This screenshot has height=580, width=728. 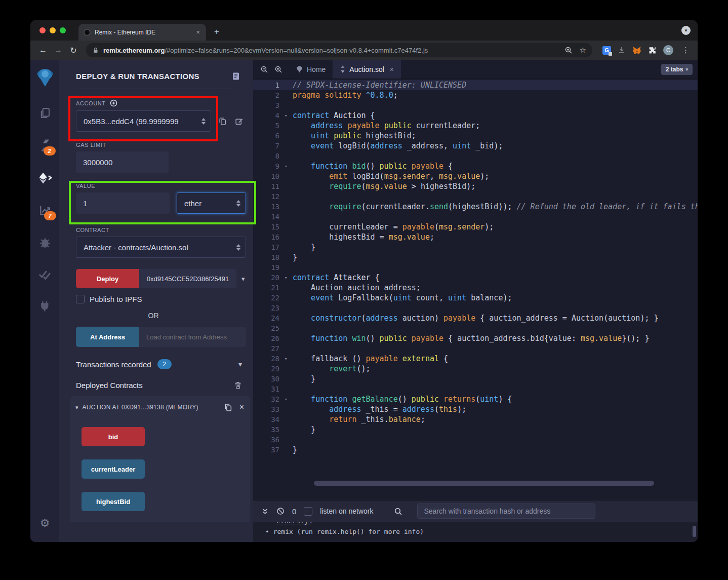 I want to click on terminal-log: ethers.js • remix (run remix.help() for …, so click(x=475, y=532).